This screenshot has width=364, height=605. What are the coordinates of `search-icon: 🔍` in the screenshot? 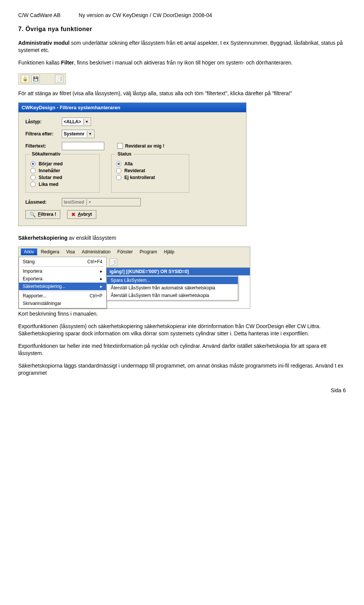 It's located at (33, 215).